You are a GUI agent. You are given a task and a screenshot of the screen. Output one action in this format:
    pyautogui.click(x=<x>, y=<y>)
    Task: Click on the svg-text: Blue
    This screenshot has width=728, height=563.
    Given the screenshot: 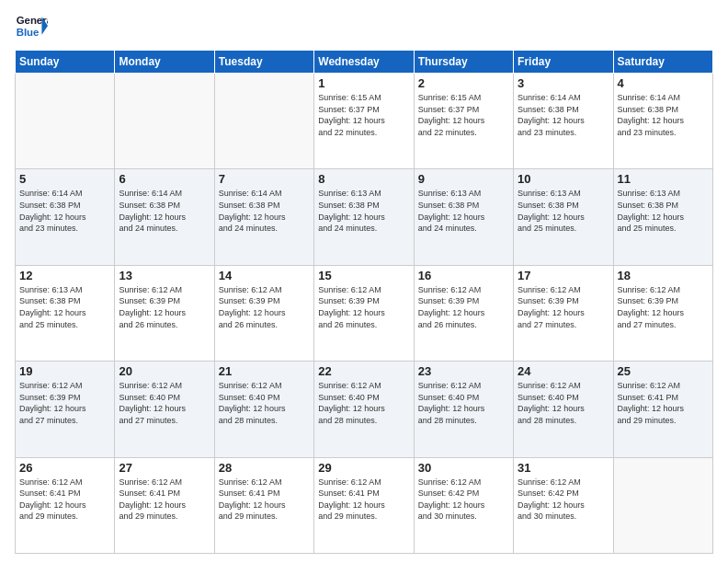 What is the action you would take?
    pyautogui.click(x=28, y=32)
    